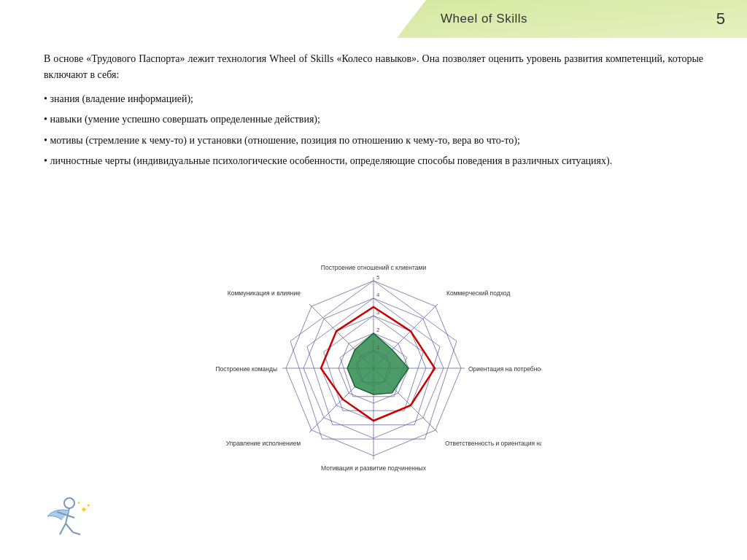  Describe the element at coordinates (493, 443) in the screenshot. I see `svg-text:Ответственность и ориентация н: Ответственность и ориентация на результа…` at that location.